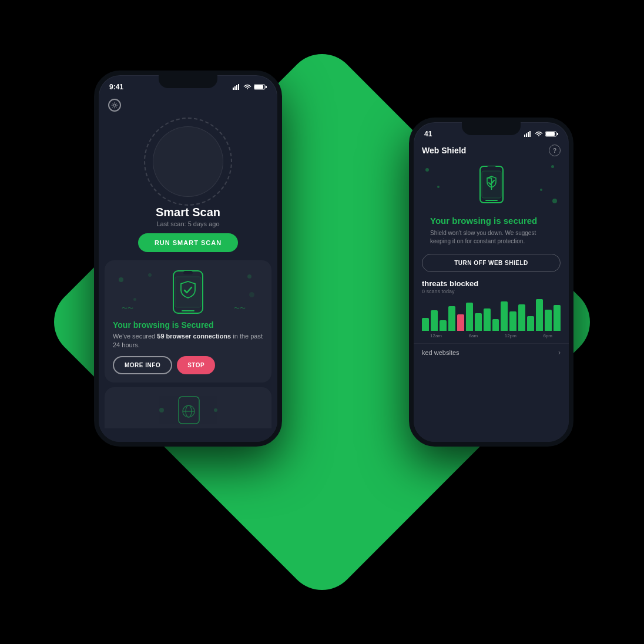  Describe the element at coordinates (188, 325) in the screenshot. I see `browsing-card-title: Your browsing is Secured` at that location.